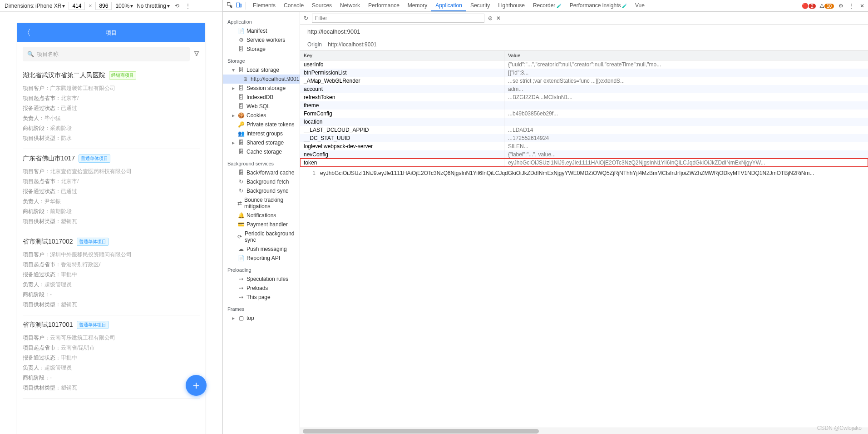 The image size is (868, 434). I want to click on field-row: 项目供材类型：塑钢瓦, so click(111, 221).